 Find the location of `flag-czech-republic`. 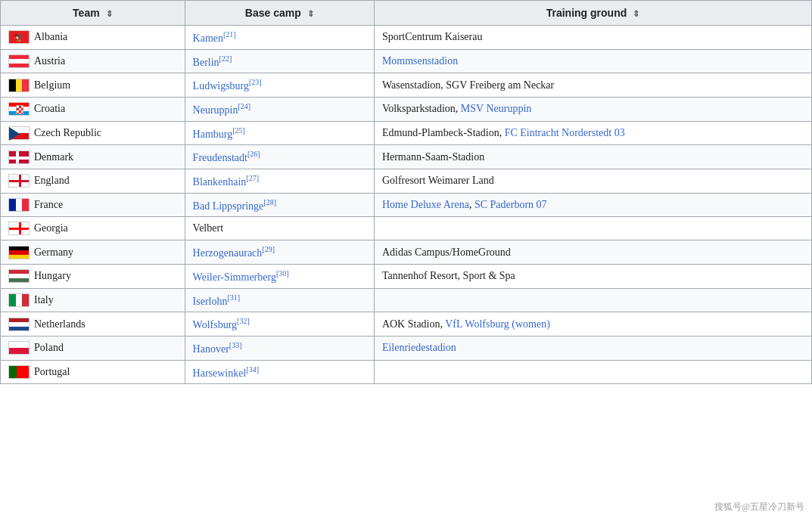

flag-czech-republic is located at coordinates (19, 133).